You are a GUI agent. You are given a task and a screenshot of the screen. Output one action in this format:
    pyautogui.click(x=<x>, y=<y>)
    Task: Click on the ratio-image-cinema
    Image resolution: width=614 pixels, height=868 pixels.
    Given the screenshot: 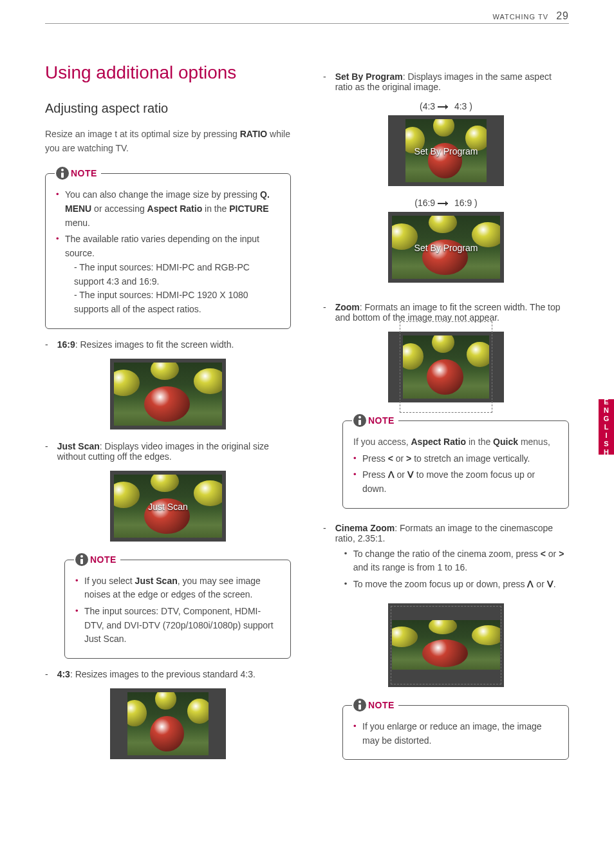 What is the action you would take?
    pyautogui.click(x=446, y=645)
    